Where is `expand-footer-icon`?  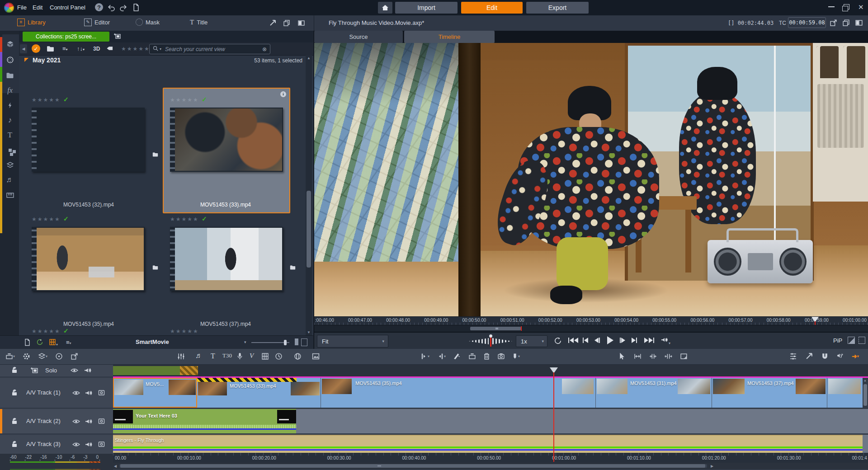
expand-footer-icon is located at coordinates (297, 342).